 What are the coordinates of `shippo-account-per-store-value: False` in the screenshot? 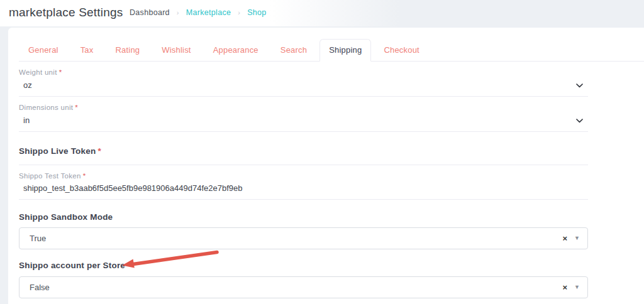 It's located at (296, 288).